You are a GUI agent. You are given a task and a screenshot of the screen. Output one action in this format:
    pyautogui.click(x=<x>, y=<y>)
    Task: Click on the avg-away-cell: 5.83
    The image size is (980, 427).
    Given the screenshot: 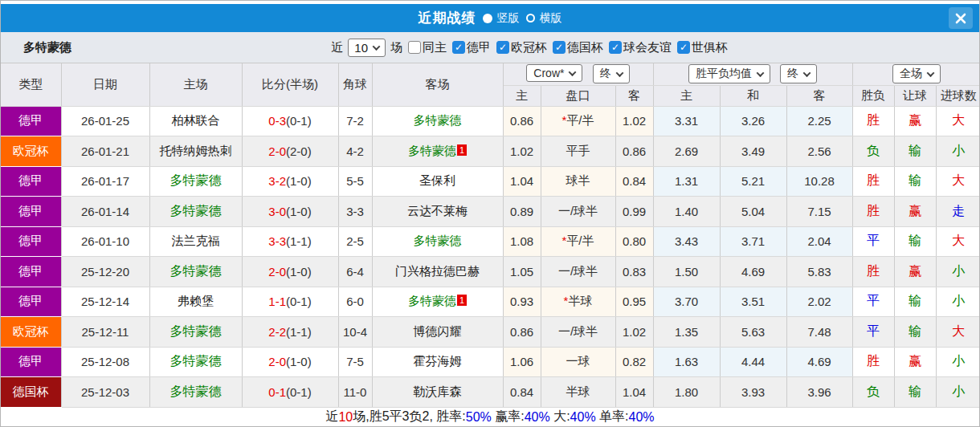 What is the action you would take?
    pyautogui.click(x=819, y=272)
    